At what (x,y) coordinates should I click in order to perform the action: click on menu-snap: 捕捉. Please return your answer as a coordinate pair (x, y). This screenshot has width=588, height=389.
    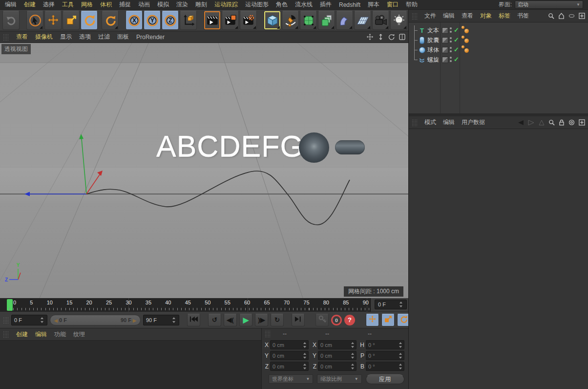
    Looking at the image, I should click on (125, 5).